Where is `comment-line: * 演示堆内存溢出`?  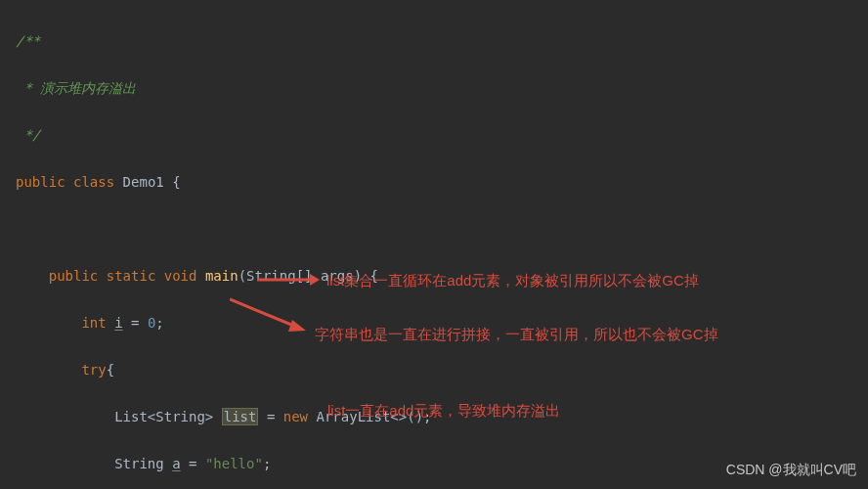 comment-line: * 演示堆内存溢出 is located at coordinates (442, 88).